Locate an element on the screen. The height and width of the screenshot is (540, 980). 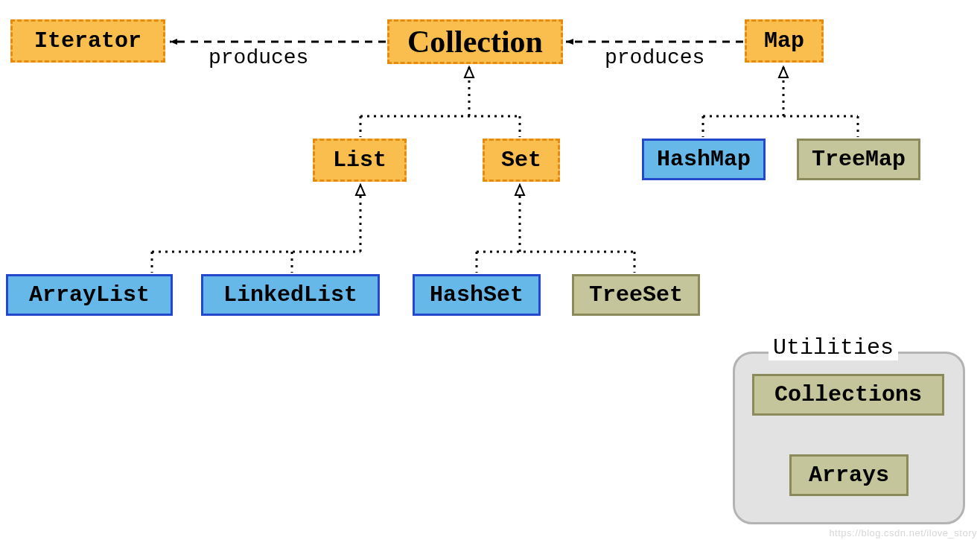
node-linkedlist-label: LinkedList is located at coordinates (290, 295).